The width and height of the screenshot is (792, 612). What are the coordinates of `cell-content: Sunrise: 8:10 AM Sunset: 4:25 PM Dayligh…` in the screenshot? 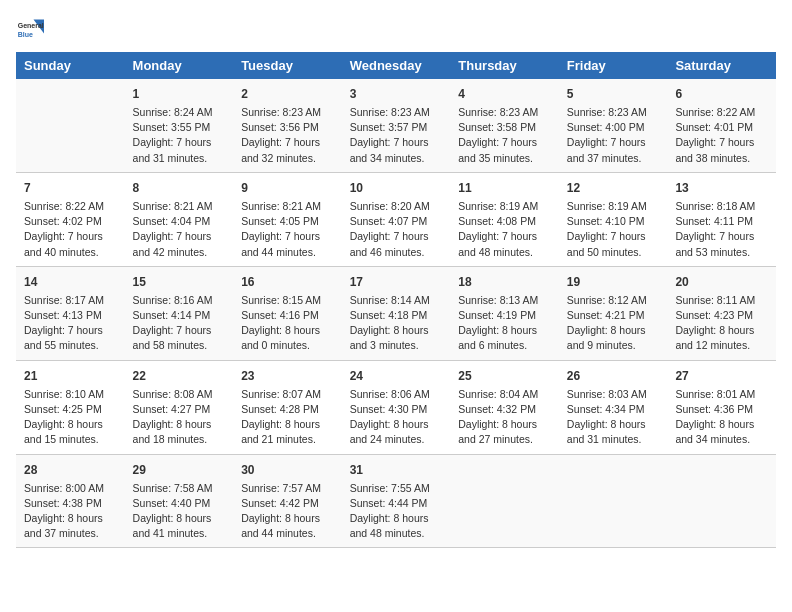 It's located at (70, 418).